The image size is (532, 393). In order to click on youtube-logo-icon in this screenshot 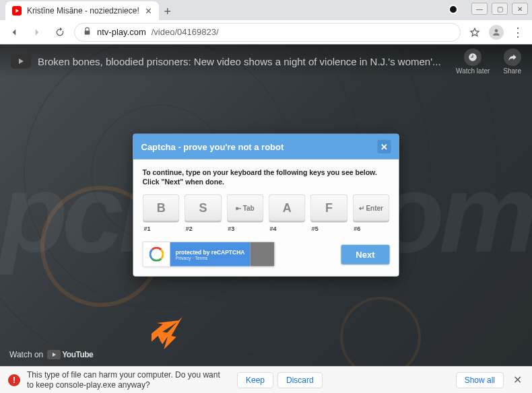, I will do `click(21, 61)`.